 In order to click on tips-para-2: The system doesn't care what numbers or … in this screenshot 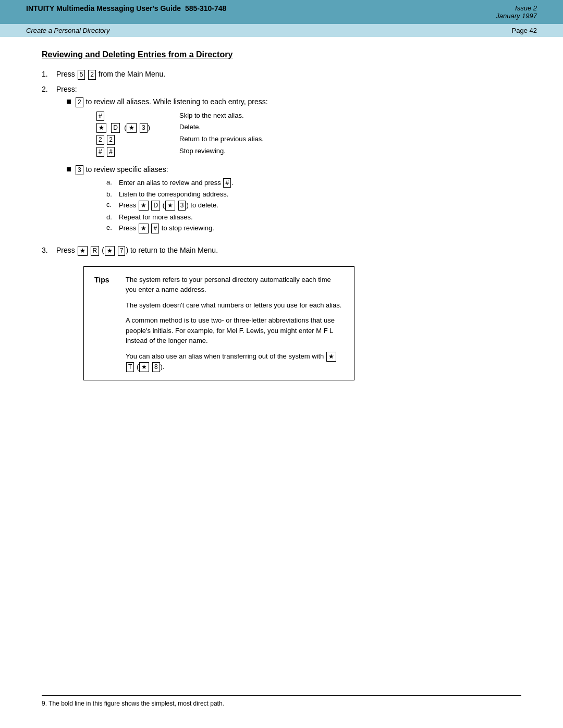, I will do `click(235, 305)`.